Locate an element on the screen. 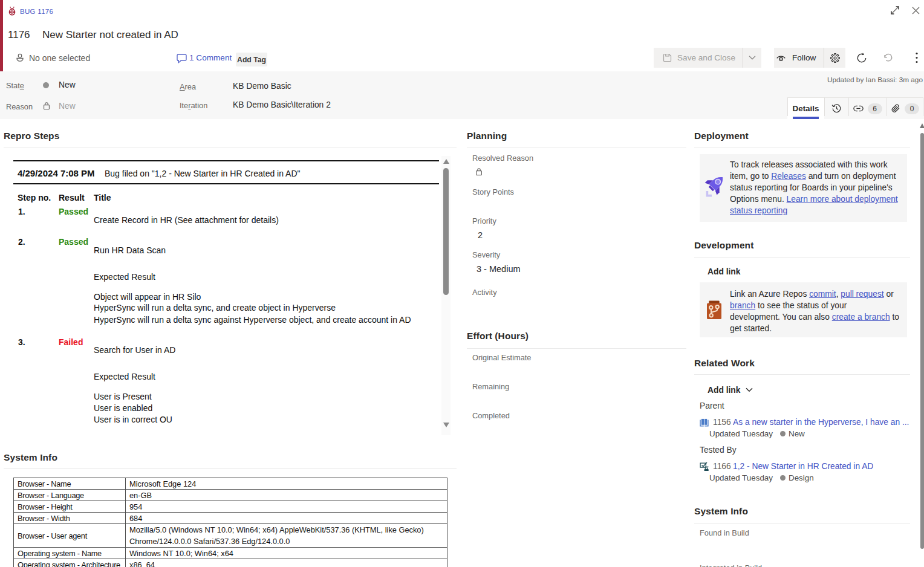 This screenshot has width=924, height=567. maximize-icon is located at coordinates (895, 10).